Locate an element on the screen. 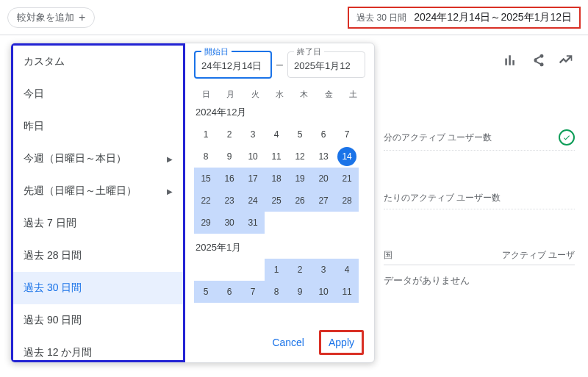 This screenshot has height=377, width=588. plus-icon: + is located at coordinates (82, 18).